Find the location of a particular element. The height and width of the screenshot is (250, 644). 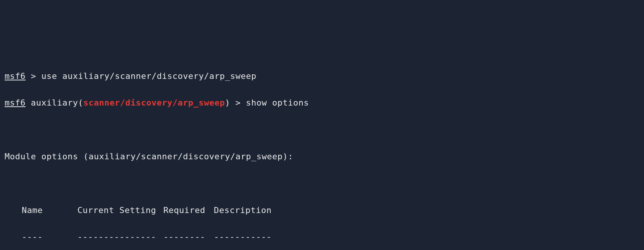

command-text: use auxiliary/scanner/discovery/arp_swee… is located at coordinates (149, 76).